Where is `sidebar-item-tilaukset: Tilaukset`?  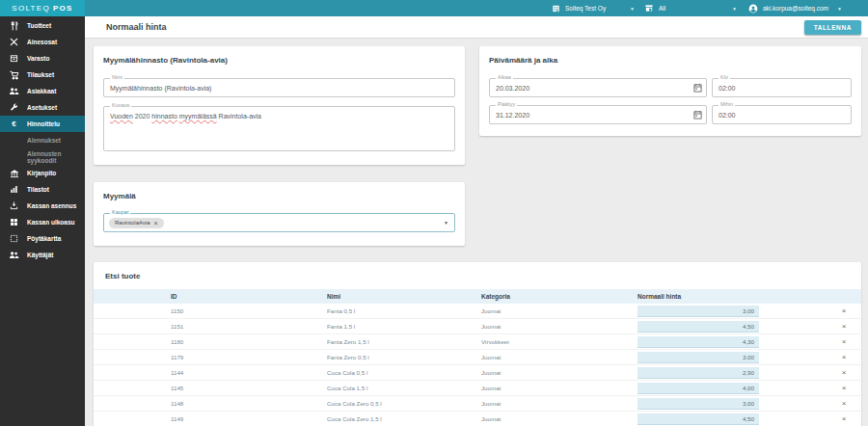 sidebar-item-tilaukset: Tilaukset is located at coordinates (42, 75).